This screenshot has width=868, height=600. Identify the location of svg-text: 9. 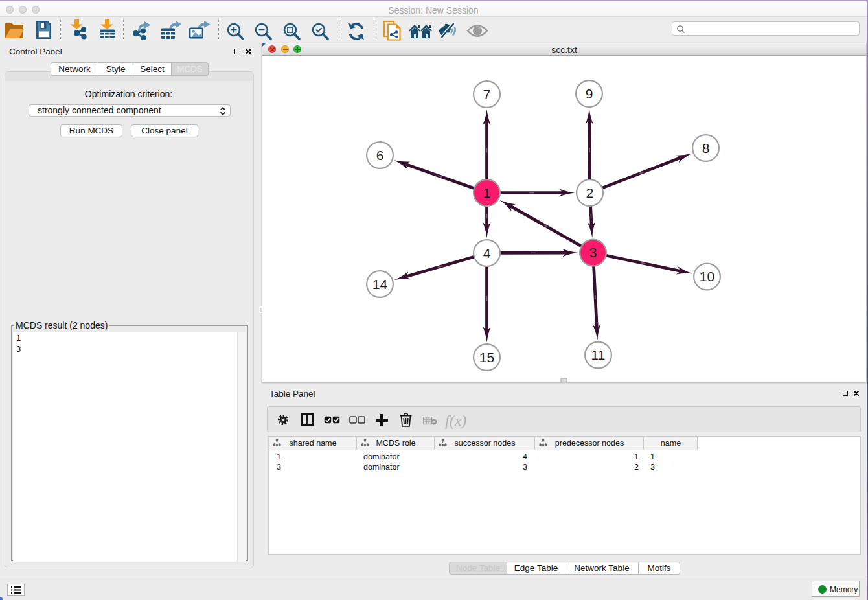
(589, 93).